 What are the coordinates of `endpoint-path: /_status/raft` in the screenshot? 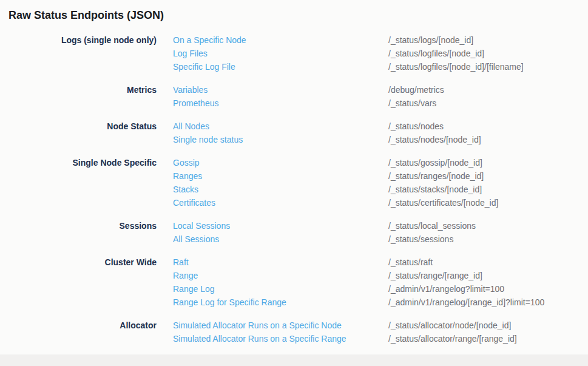 It's located at (488, 262).